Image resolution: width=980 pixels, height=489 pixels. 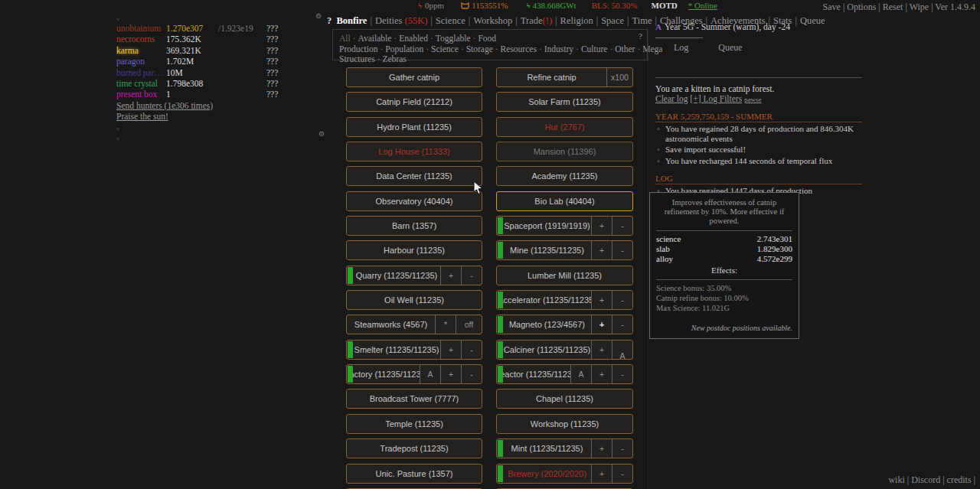 What do you see at coordinates (594, 49) in the screenshot?
I see `filter-culture: Culture` at bounding box center [594, 49].